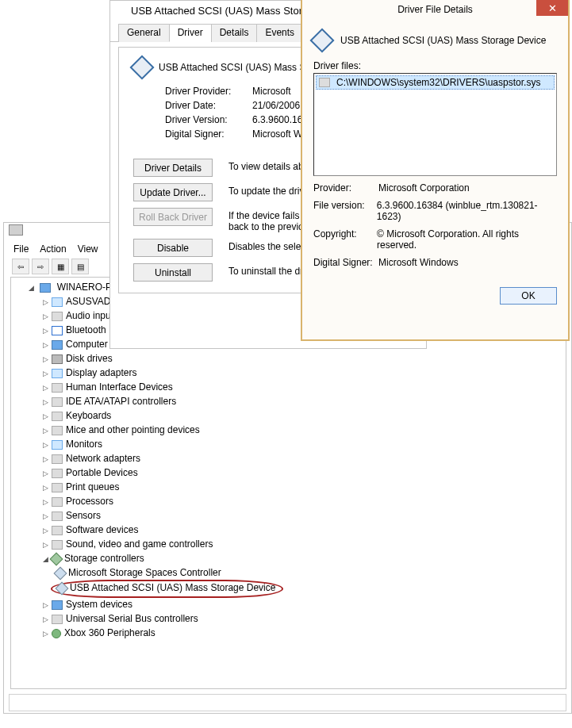 This screenshot has height=728, width=572. I want to click on uninstall-button: Uninstall, so click(173, 273).